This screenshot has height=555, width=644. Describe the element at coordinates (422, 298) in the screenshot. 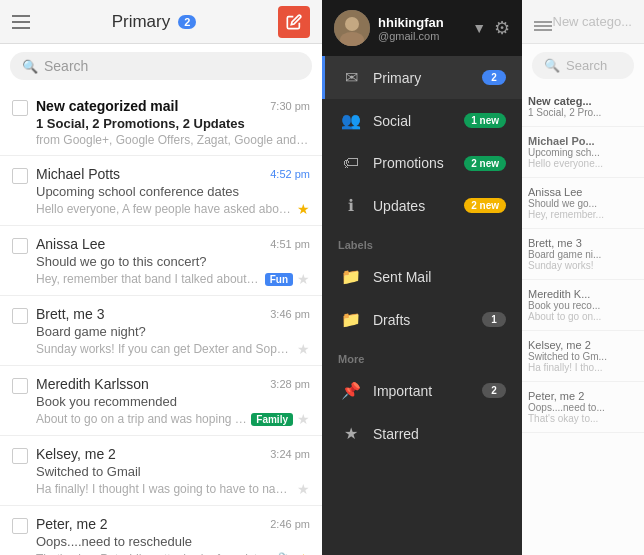

I see `label-items: 📁Sent Mail📁Drafts1` at that location.